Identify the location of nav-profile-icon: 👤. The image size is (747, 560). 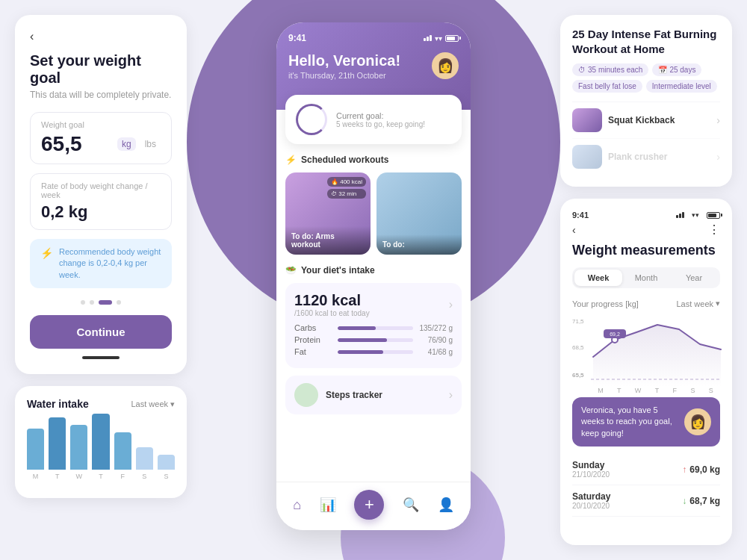
(446, 505).